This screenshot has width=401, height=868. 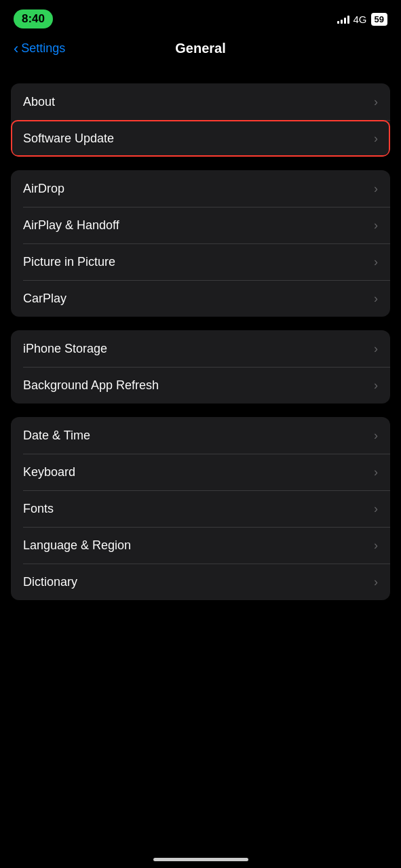 I want to click on airdrop-chevron-icon: ›, so click(x=376, y=189).